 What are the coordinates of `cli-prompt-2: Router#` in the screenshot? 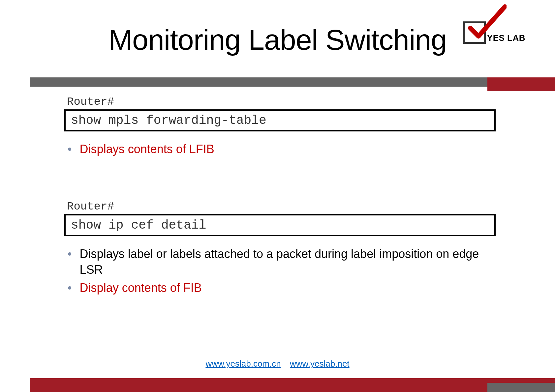 It's located at (281, 207).